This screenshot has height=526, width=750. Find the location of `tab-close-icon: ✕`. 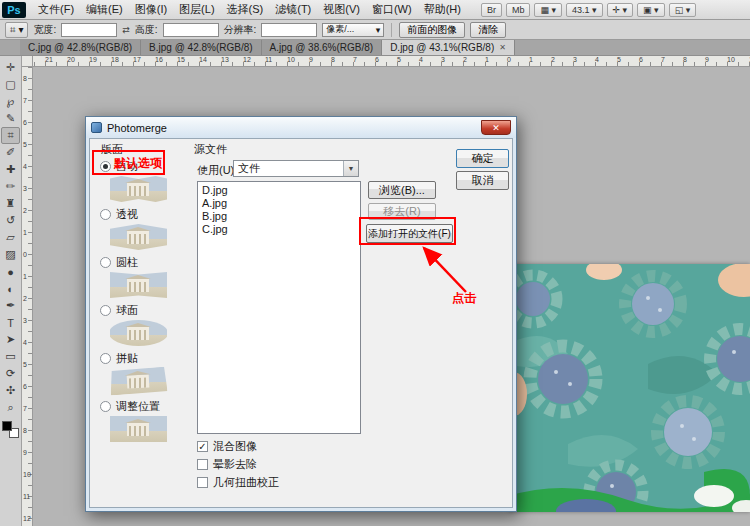

tab-close-icon: ✕ is located at coordinates (502, 48).